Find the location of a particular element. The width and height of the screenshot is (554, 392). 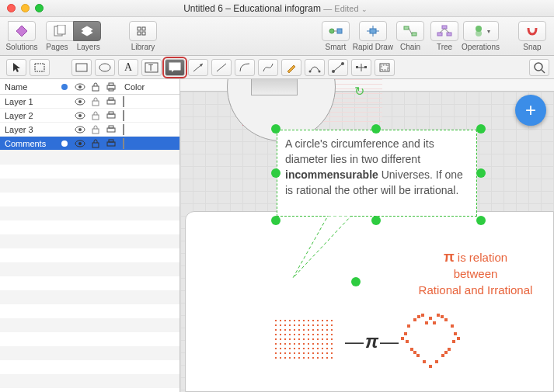

col-color: Color is located at coordinates (151, 87).